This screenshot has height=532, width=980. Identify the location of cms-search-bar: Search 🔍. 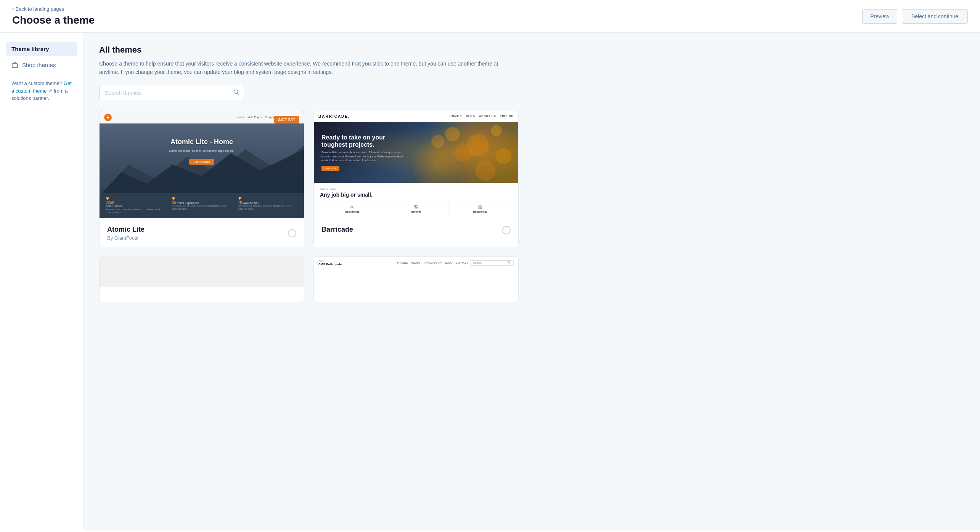
(492, 263).